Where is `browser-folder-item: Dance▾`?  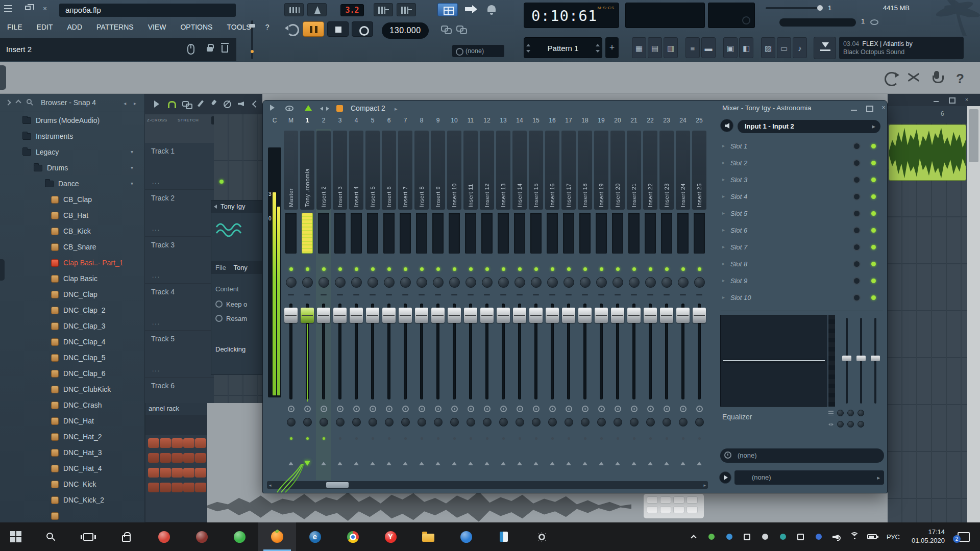
browser-folder-item: Dance▾ is located at coordinates (72, 184).